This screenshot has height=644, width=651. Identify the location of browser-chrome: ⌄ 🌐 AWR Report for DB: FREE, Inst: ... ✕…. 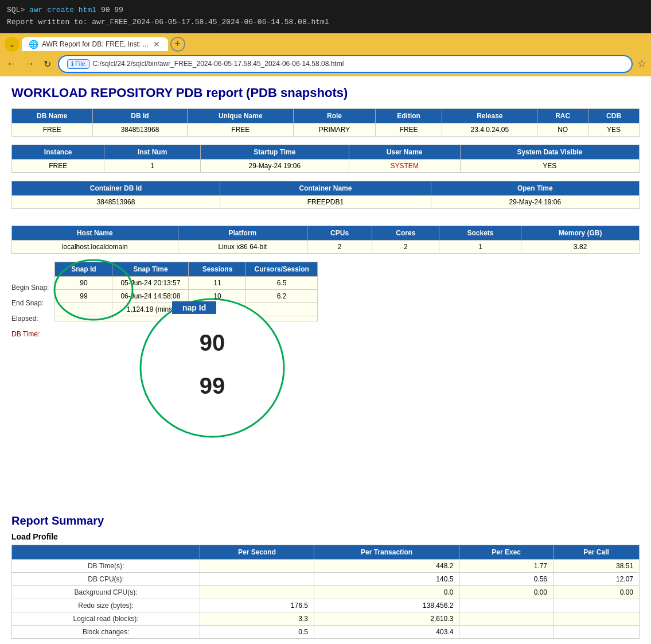
(326, 55).